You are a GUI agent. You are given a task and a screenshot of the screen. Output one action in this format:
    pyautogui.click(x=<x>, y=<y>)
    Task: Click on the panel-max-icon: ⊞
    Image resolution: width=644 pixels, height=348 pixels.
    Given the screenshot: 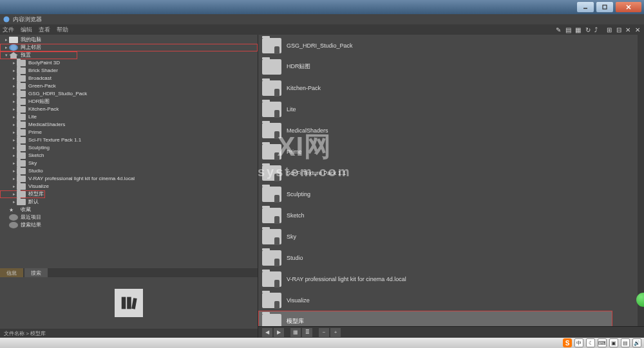 What is the action you would take?
    pyautogui.click(x=609, y=30)
    